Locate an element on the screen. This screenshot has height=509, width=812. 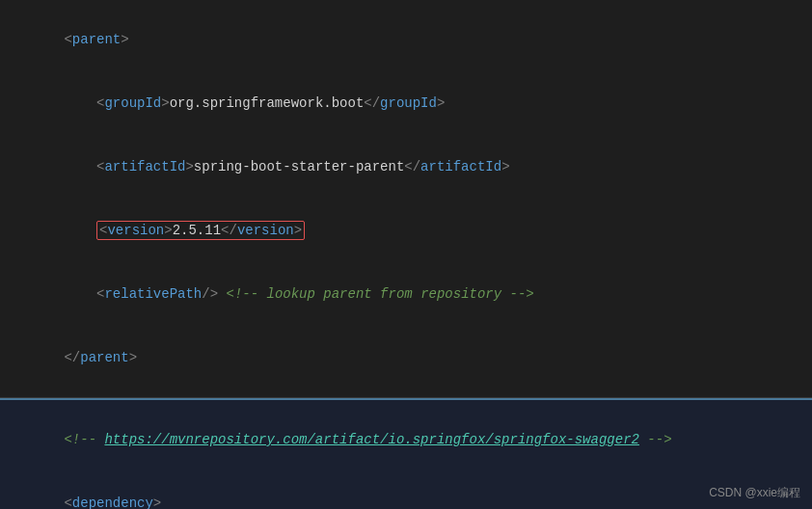
line-parent-close: </parent> is located at coordinates (406, 358).